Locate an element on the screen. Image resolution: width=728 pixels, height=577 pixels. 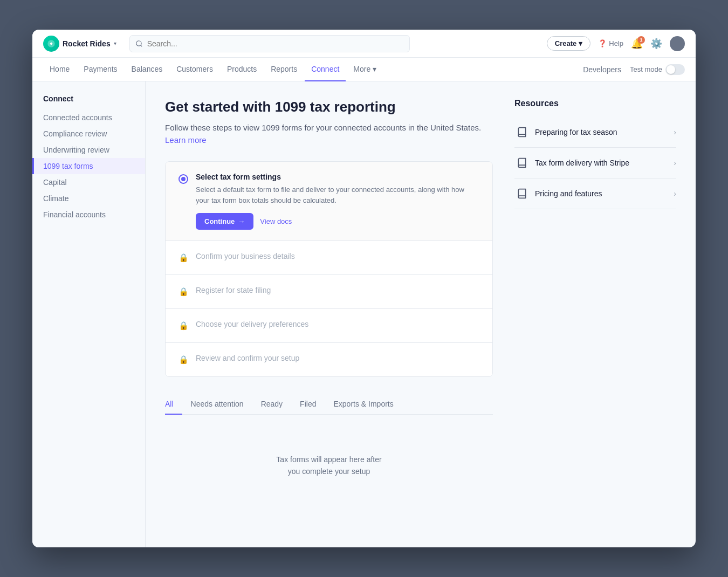
continue-button: Continue → is located at coordinates (224, 221).